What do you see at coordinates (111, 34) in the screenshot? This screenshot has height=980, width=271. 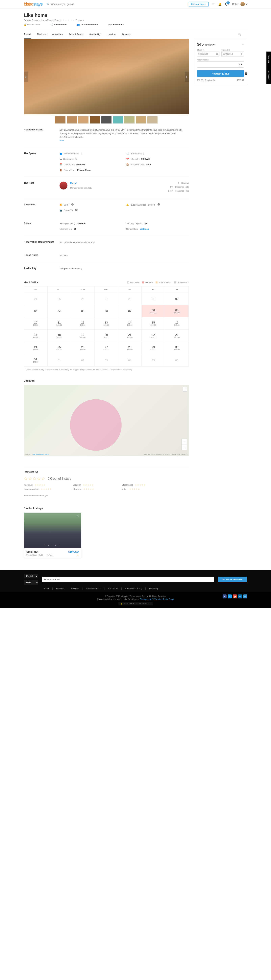 I see `tab-location: Location` at bounding box center [111, 34].